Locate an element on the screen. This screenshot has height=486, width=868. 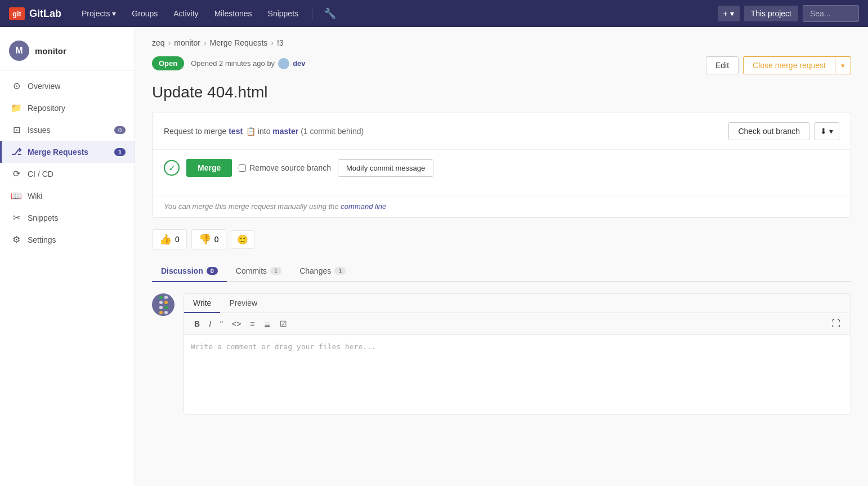
nav-activity: Activity is located at coordinates (186, 14).